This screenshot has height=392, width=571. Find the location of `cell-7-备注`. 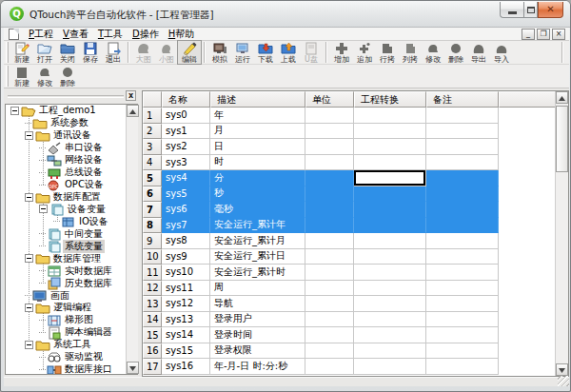

cell-7-备注 is located at coordinates (463, 209).